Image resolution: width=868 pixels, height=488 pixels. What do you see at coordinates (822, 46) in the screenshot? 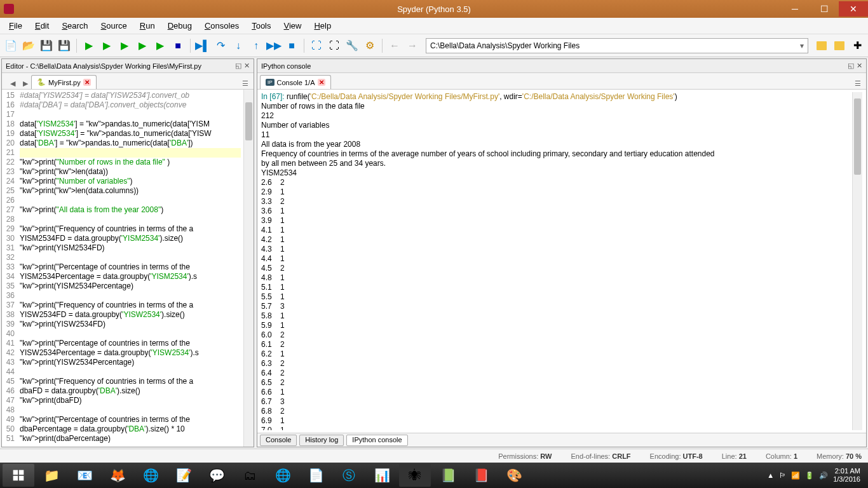
I see `browse-dir-button` at bounding box center [822, 46].